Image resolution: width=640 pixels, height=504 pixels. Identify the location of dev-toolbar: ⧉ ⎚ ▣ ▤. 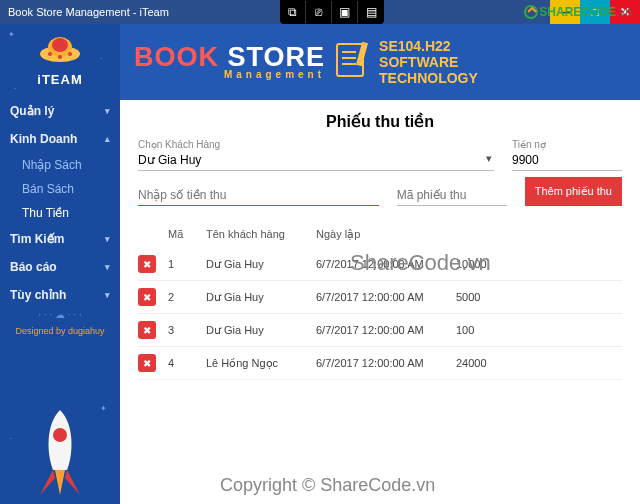
(332, 12).